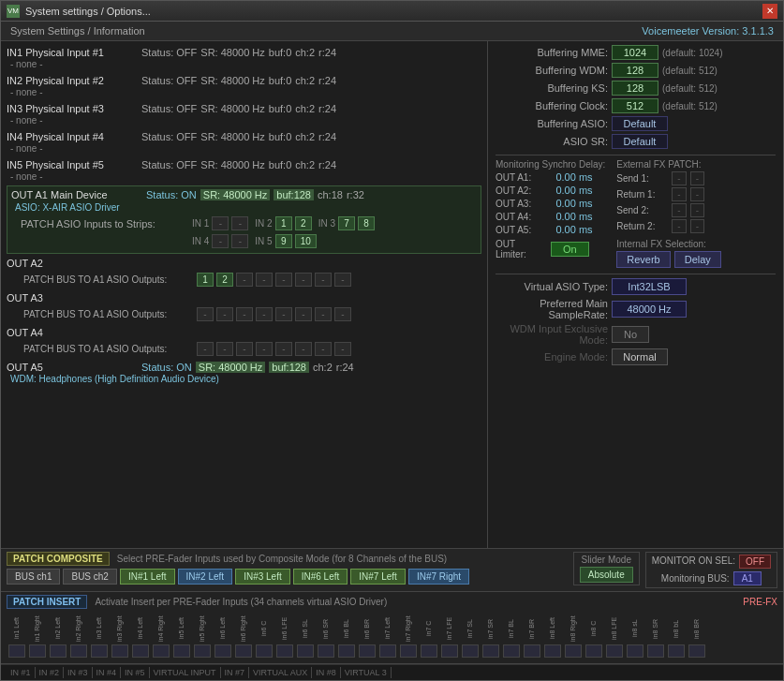 This screenshot has width=784, height=681. I want to click on send1-btn2: -, so click(697, 178).